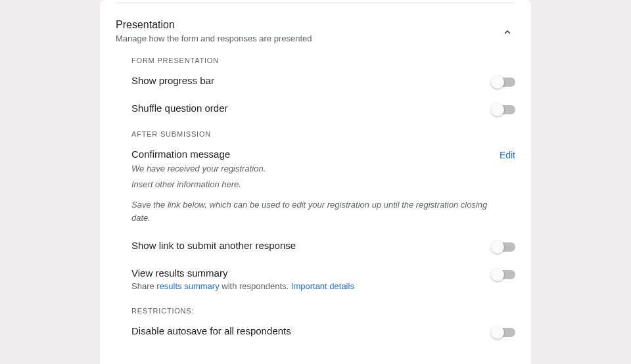 The width and height of the screenshot is (631, 364). Describe the element at coordinates (144, 286) in the screenshot. I see `share-text-part1: Share` at that location.